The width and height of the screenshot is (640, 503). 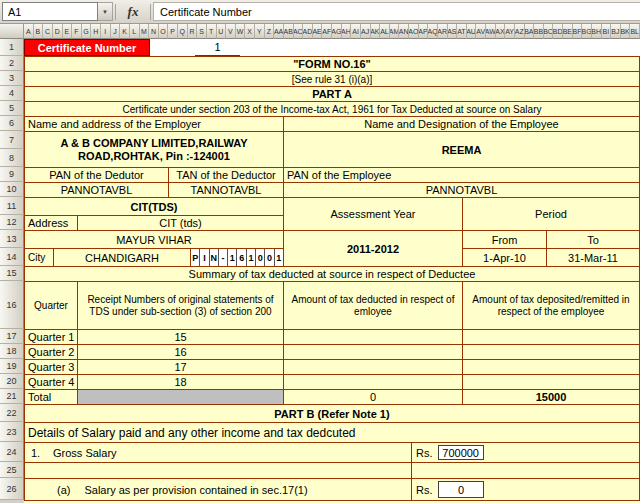 I want to click on cell-period-to: 31-Mar-11, so click(x=594, y=258).